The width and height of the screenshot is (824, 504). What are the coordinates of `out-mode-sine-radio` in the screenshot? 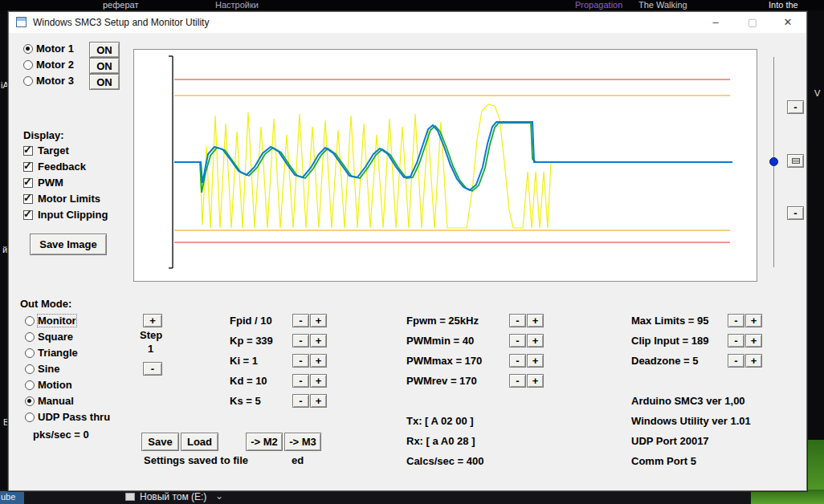 It's located at (30, 369).